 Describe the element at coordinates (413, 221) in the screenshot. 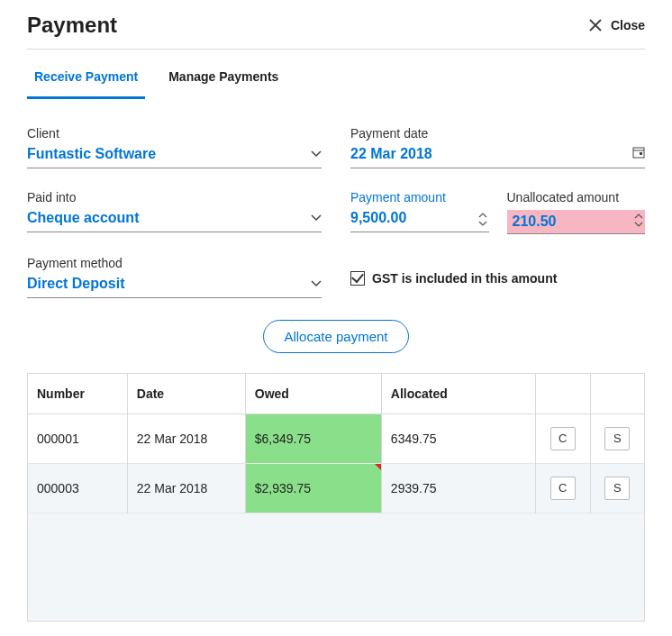

I see `payment-amount-value: 9,500.00` at that location.